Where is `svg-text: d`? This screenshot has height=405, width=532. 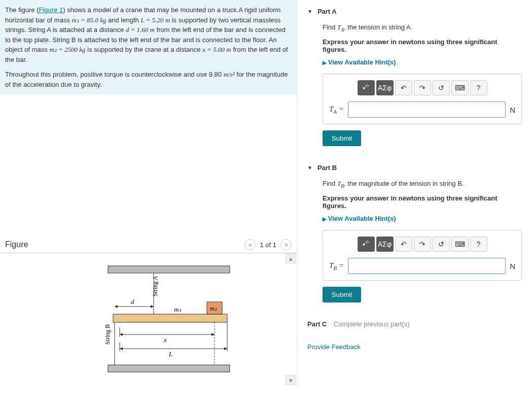 svg-text: d is located at coordinates (133, 301).